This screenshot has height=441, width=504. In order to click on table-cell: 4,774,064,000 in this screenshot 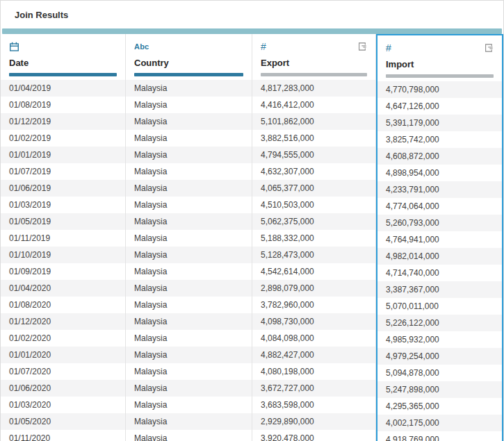, I will do `click(439, 206)`.